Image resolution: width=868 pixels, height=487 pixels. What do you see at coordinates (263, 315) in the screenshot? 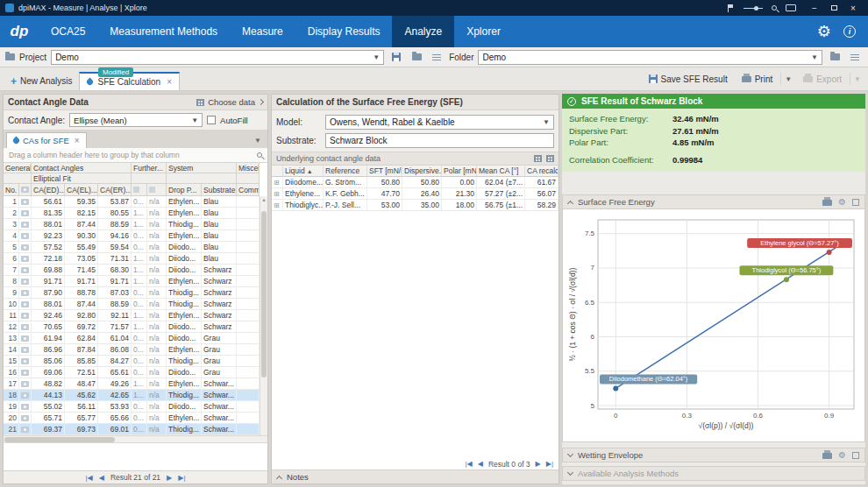
I see `vertical-scrollbar: ▲` at bounding box center [263, 315].